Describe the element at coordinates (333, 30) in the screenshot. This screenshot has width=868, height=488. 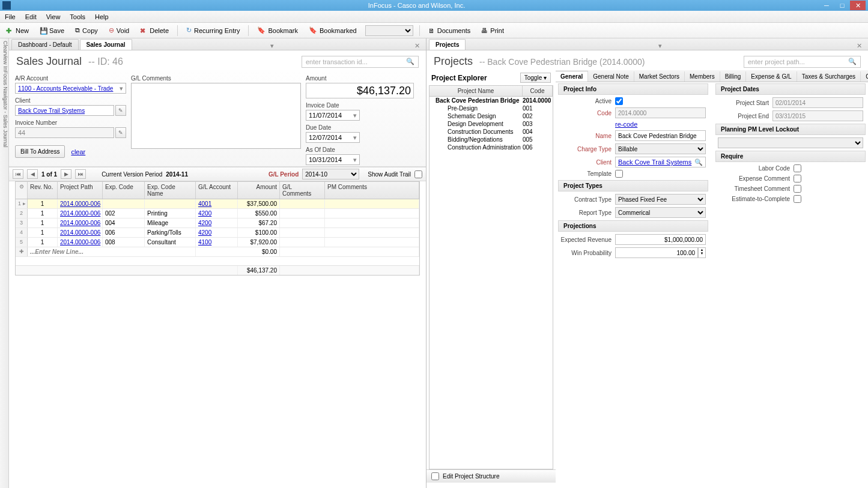
I see `bookmarked-button: 🔖Bookmarked` at that location.